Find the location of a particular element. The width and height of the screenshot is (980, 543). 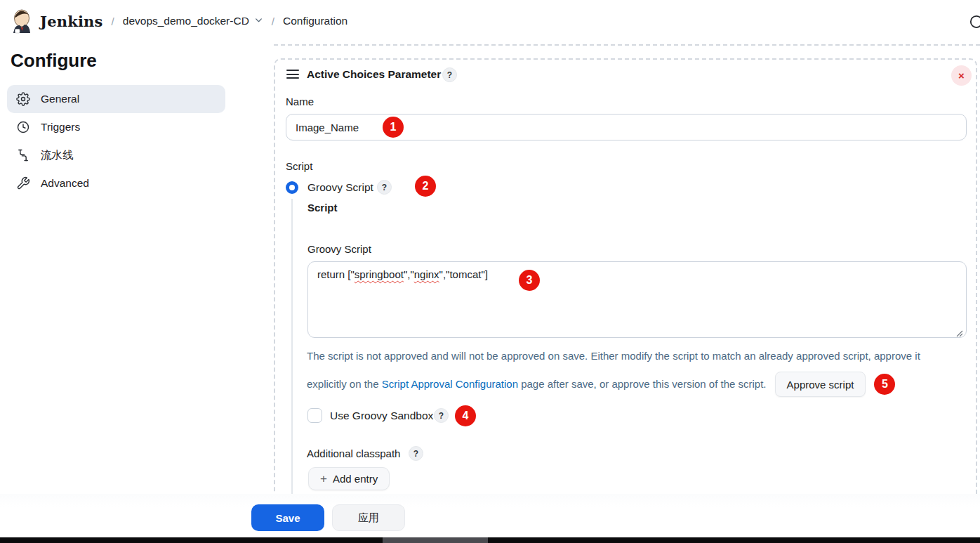

jenkins-logo is located at coordinates (22, 21).